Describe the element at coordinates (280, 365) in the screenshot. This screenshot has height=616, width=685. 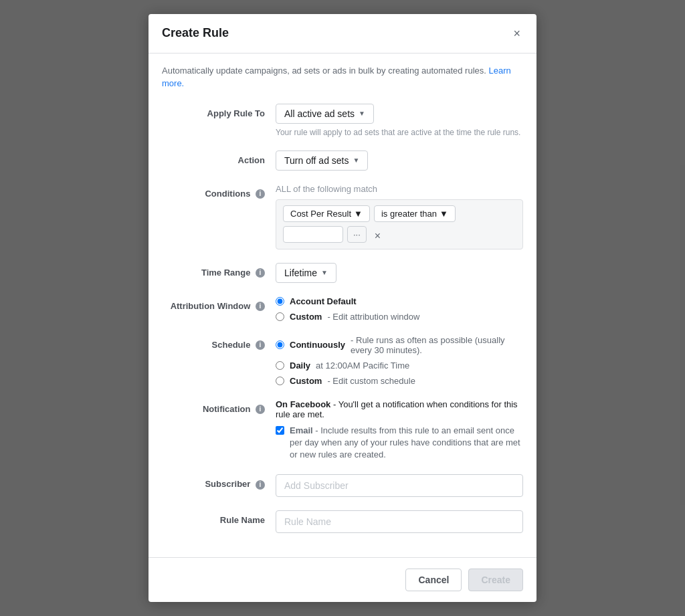
I see `schedule-daily-radio` at that location.